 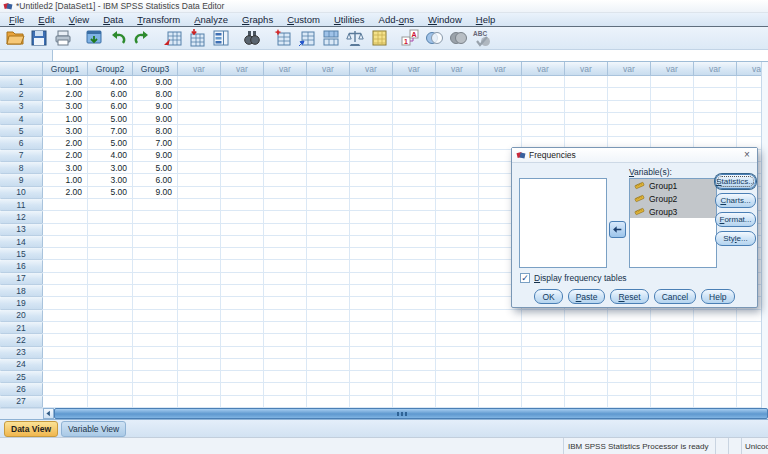 What do you see at coordinates (525, 278) in the screenshot?
I see `display-frequency-tables-checkbox: ✓` at bounding box center [525, 278].